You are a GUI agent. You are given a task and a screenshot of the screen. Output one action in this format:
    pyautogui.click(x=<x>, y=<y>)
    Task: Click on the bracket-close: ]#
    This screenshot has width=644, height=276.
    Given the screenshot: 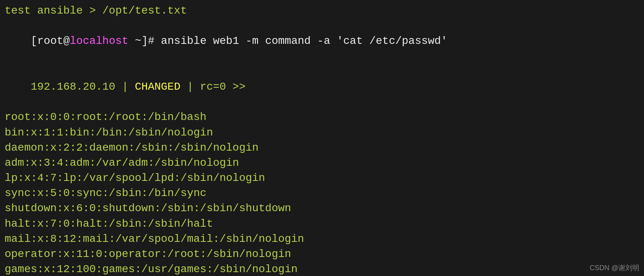 What is the action you would take?
    pyautogui.click(x=151, y=41)
    